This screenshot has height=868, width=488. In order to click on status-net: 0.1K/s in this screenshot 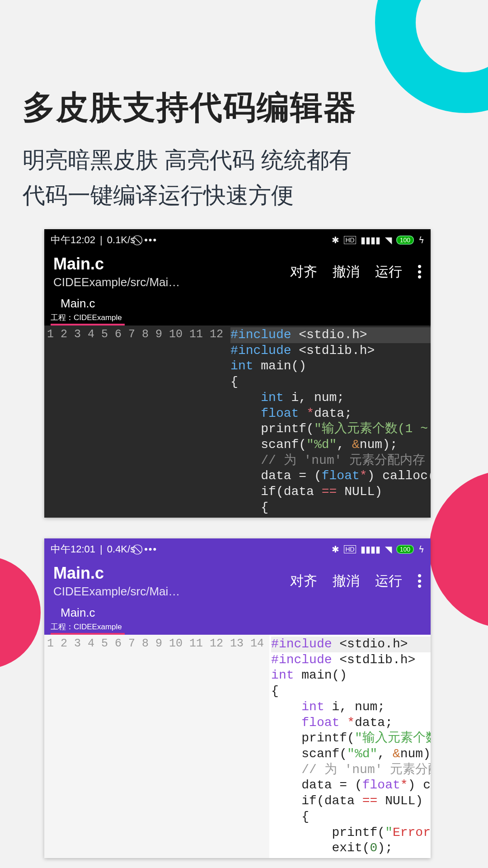, I will do `click(121, 240)`.